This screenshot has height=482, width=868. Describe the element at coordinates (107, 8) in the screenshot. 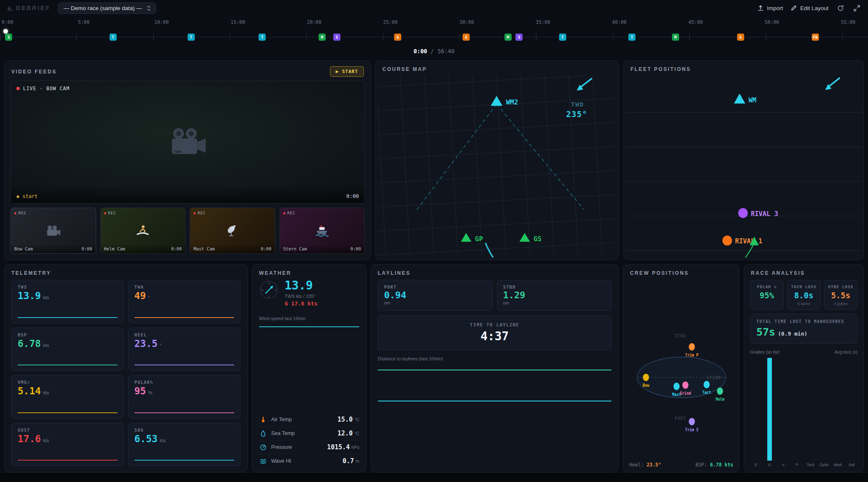

I see `race-selector-dropdown: — Demo race (sample data) —` at that location.